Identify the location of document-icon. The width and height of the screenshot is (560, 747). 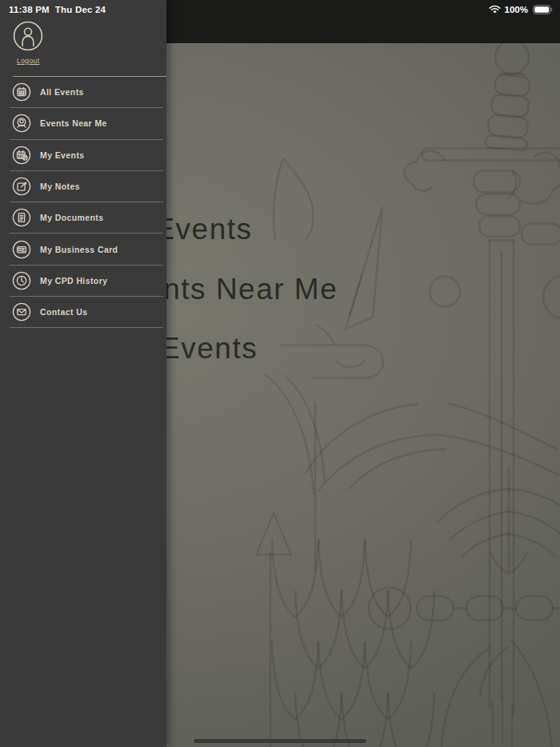
(22, 218).